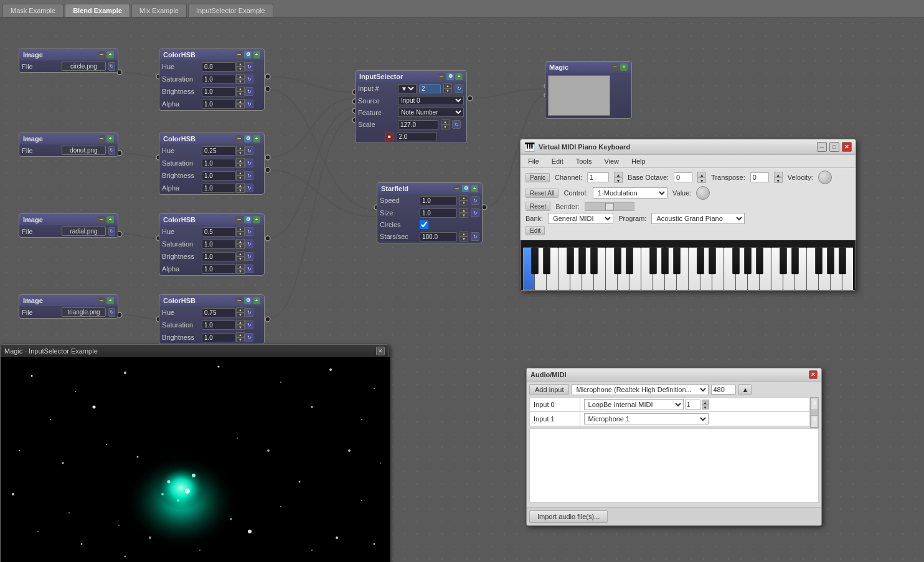 Image resolution: width=924 pixels, height=562 pixels. I want to click on stars-up: ▲, so click(464, 234).